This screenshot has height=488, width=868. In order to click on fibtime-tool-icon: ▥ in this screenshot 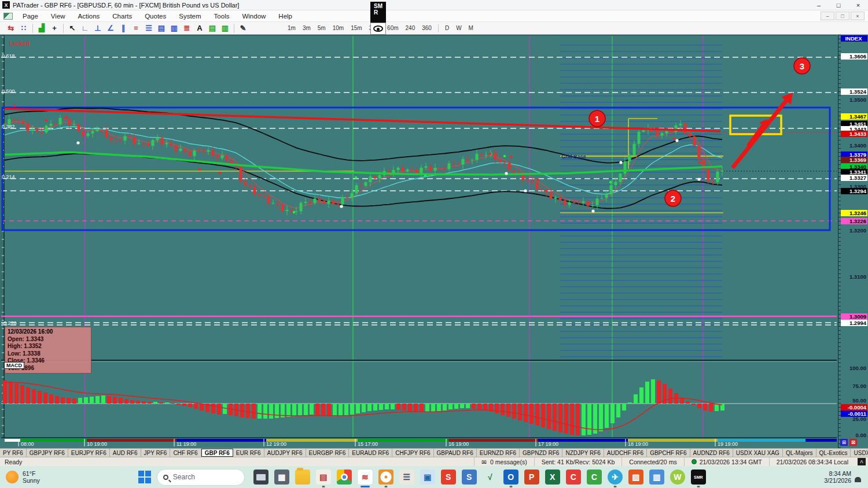, I will do `click(225, 28)`.